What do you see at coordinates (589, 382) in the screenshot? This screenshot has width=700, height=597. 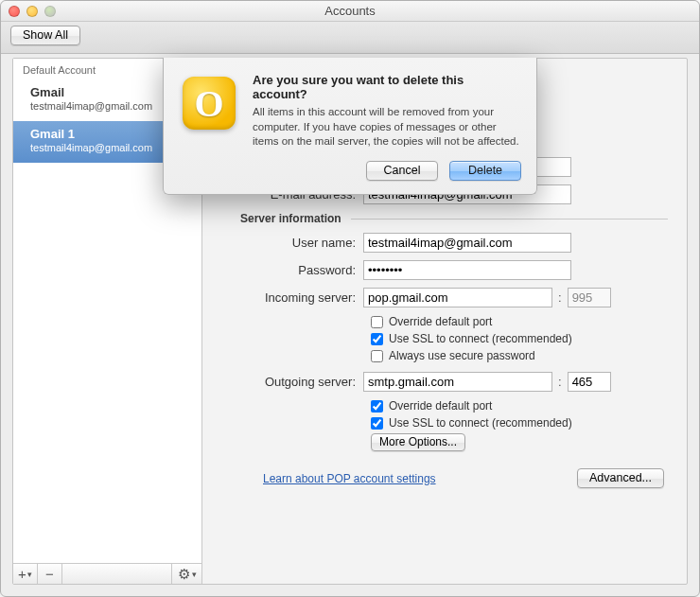 I see `outgoing-port-field` at bounding box center [589, 382].